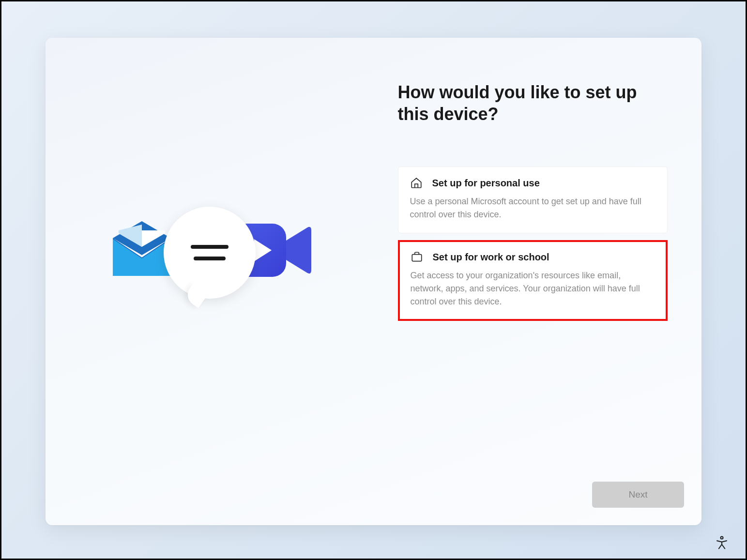  What do you see at coordinates (210, 253) in the screenshot?
I see `chat-bubble-icon` at bounding box center [210, 253].